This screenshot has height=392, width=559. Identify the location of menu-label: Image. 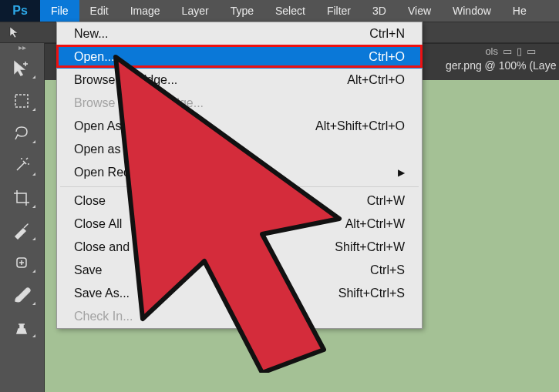
(145, 11).